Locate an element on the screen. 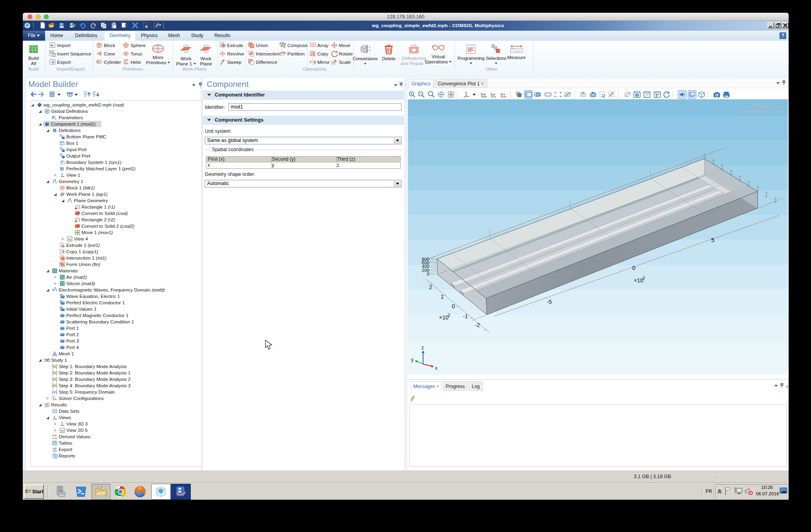  svg-text: i is located at coordinates (56, 119).